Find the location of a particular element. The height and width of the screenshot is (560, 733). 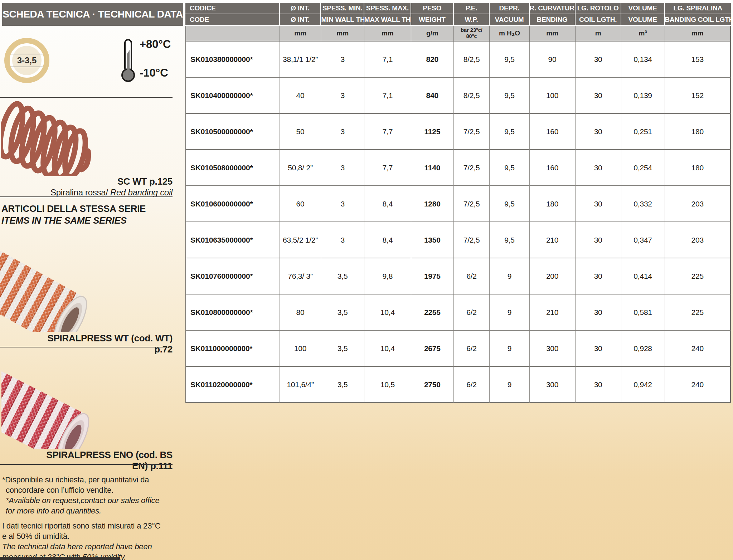

column-header: CODICE is located at coordinates (233, 9).